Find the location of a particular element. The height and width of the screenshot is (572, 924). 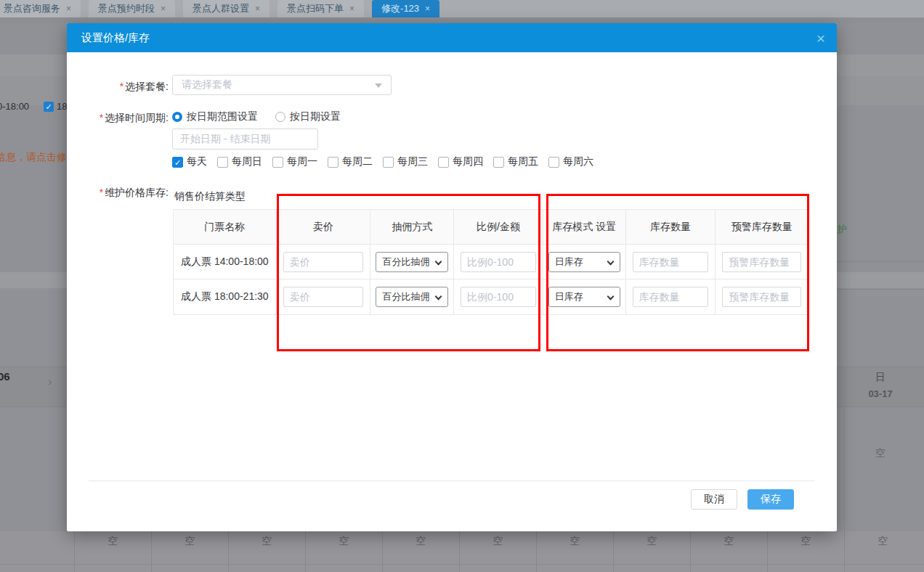

checkbox-checked-icon: ✓ is located at coordinates (49, 107).